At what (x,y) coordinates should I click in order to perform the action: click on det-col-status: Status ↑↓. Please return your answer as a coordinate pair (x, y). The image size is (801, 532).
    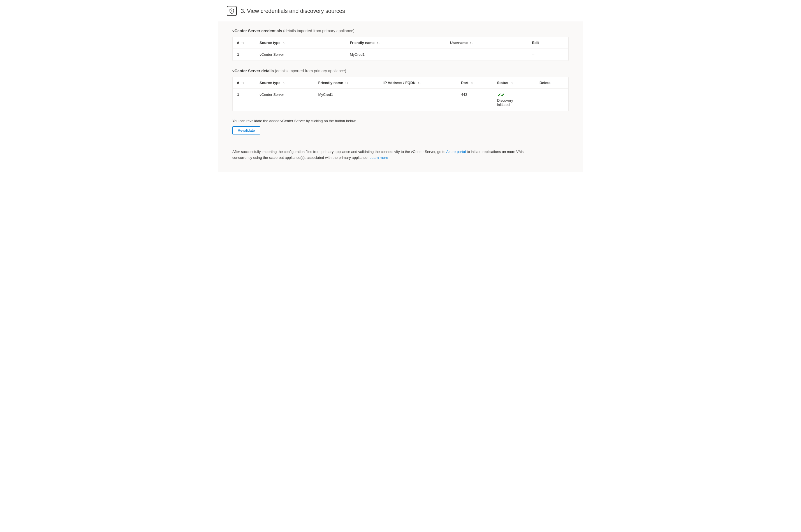
    Looking at the image, I should click on (514, 83).